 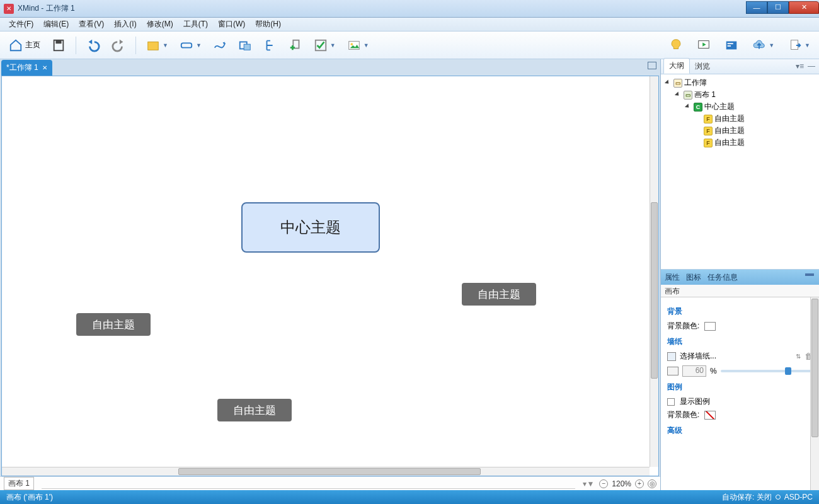 What do you see at coordinates (125, 24) in the screenshot?
I see `menu-insert: 插入(I)` at bounding box center [125, 24].